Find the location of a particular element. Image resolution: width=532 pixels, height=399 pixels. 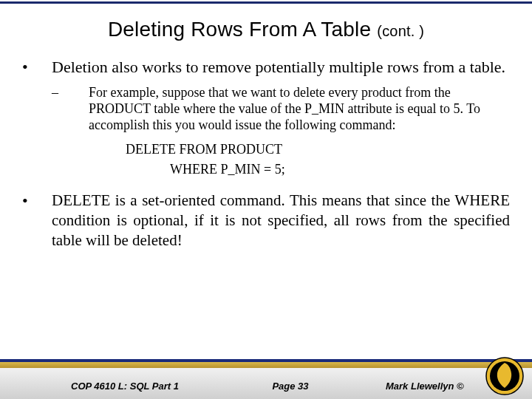

bullet-1: • Deletion also works to remove potentia… is located at coordinates (266, 67).